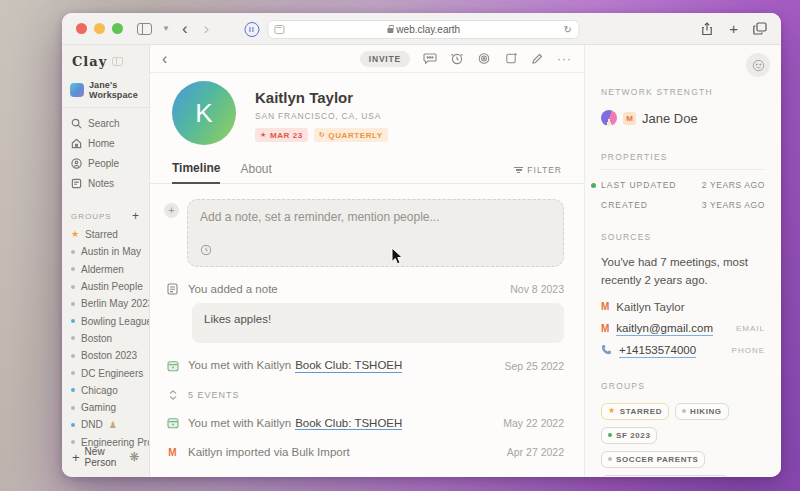 The height and width of the screenshot is (491, 800). What do you see at coordinates (82, 28) in the screenshot?
I see `close-window-button` at bounding box center [82, 28].